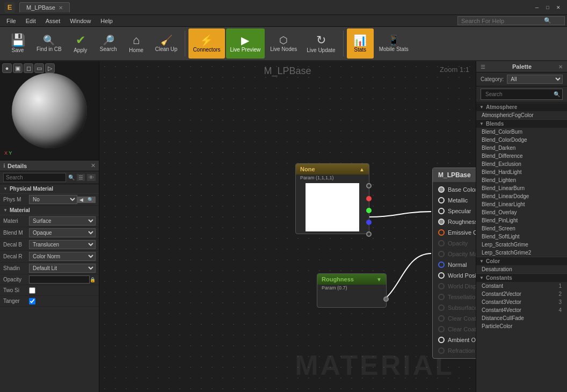 The image size is (567, 392). I want to click on node-none-conn2, so click(369, 199).